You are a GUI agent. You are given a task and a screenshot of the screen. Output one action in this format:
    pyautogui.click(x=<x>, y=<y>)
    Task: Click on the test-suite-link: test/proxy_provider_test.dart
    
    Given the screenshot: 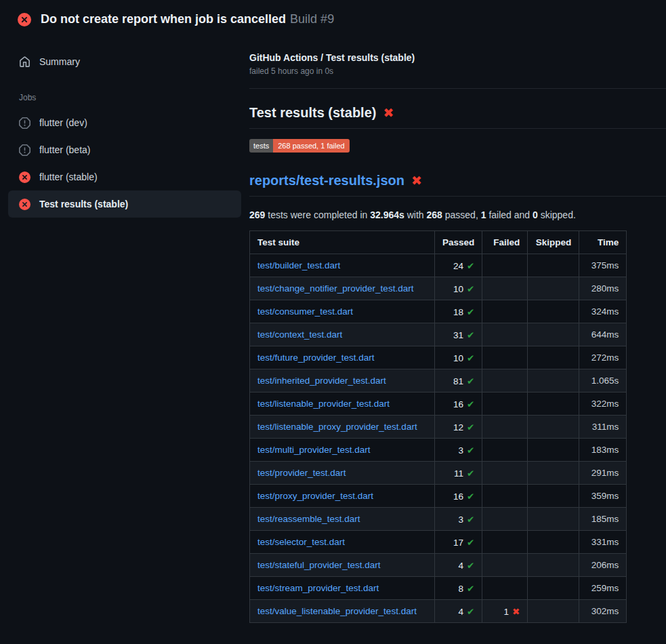 What is the action you would take?
    pyautogui.click(x=316, y=496)
    